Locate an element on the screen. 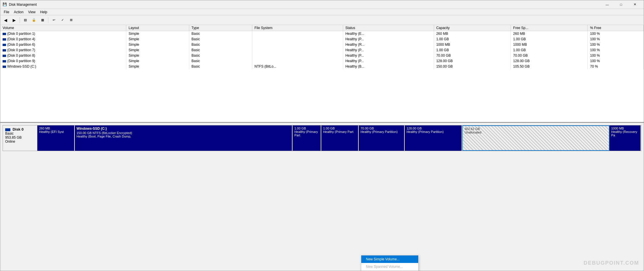 The height and width of the screenshot is (271, 644). cell-layout-5: Simple is located at coordinates (158, 61).